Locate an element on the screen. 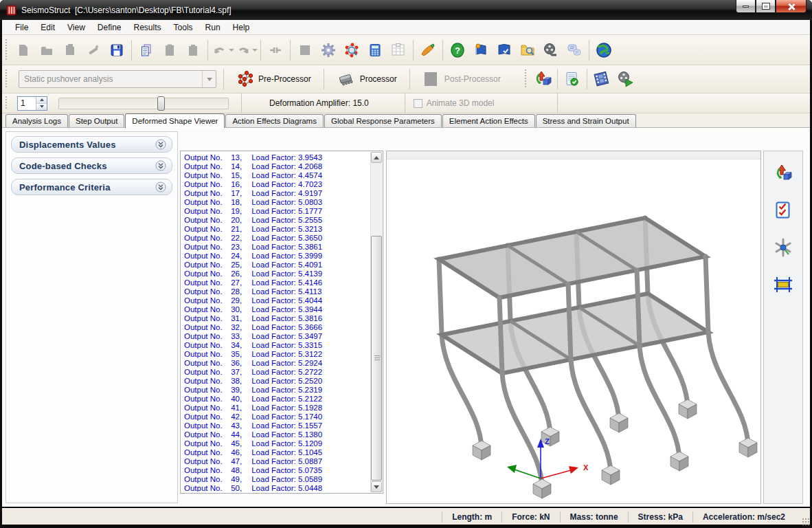  sidebar-section-header: Performance Criteria is located at coordinates (92, 187).